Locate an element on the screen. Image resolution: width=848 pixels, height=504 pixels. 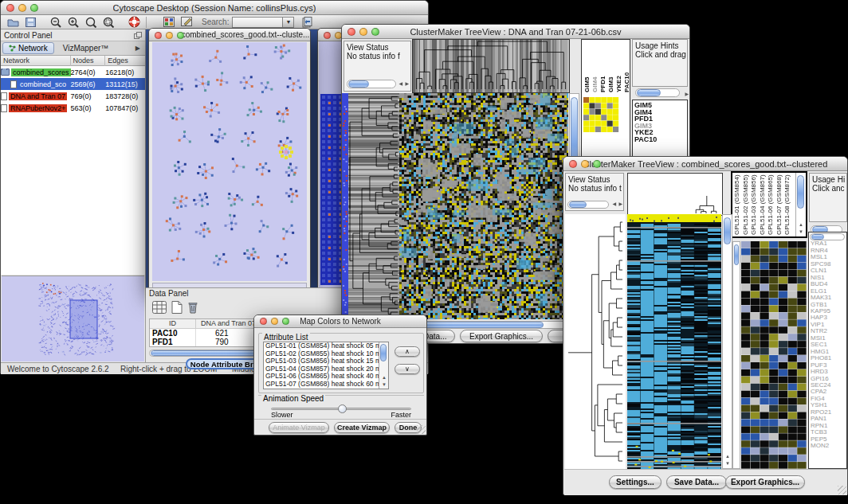
zoom-in-icon is located at coordinates (73, 22).